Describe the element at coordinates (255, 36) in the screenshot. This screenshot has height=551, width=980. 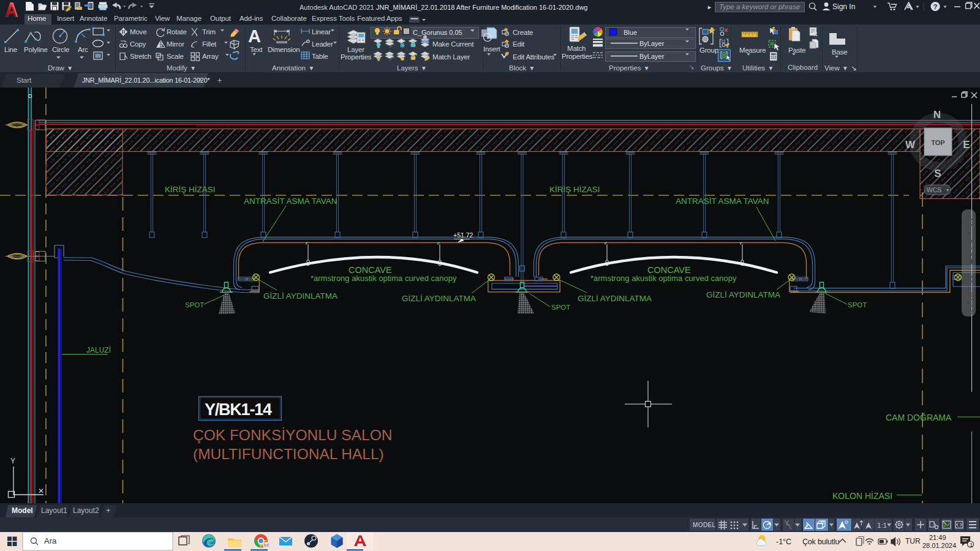
I see `svg-text: A` at that location.